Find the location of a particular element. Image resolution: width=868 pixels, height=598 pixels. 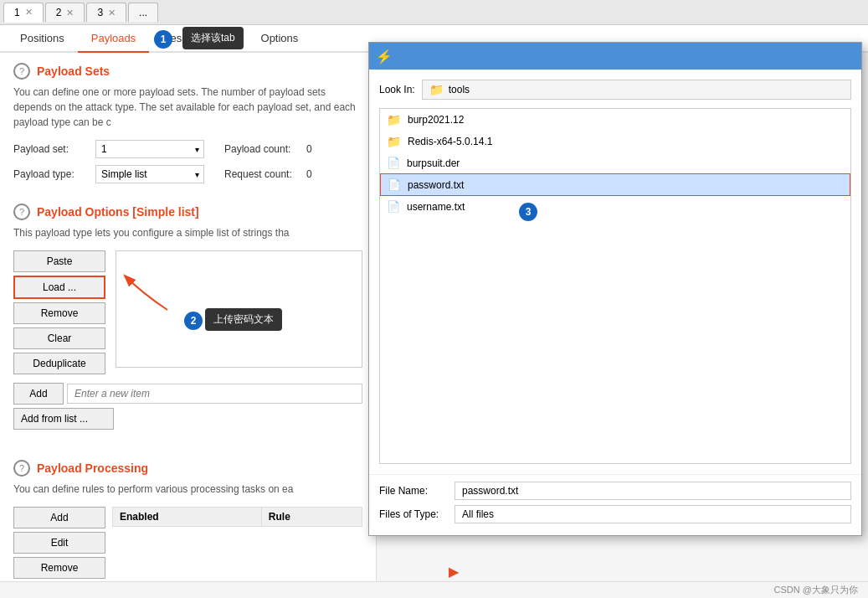

processing-add-button: Add is located at coordinates (59, 518).